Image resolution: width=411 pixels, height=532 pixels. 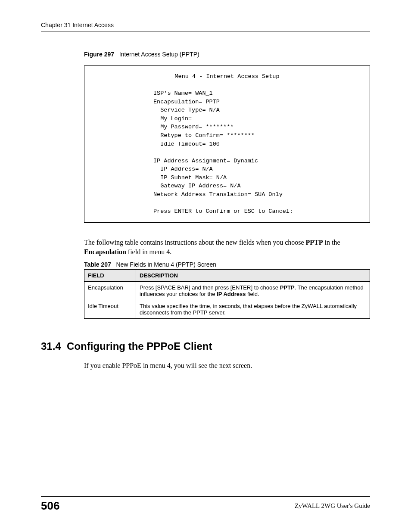 I want to click on fields-table: FIELD DESCRIPTION Encapsulation Press [S…, so click(x=227, y=294).